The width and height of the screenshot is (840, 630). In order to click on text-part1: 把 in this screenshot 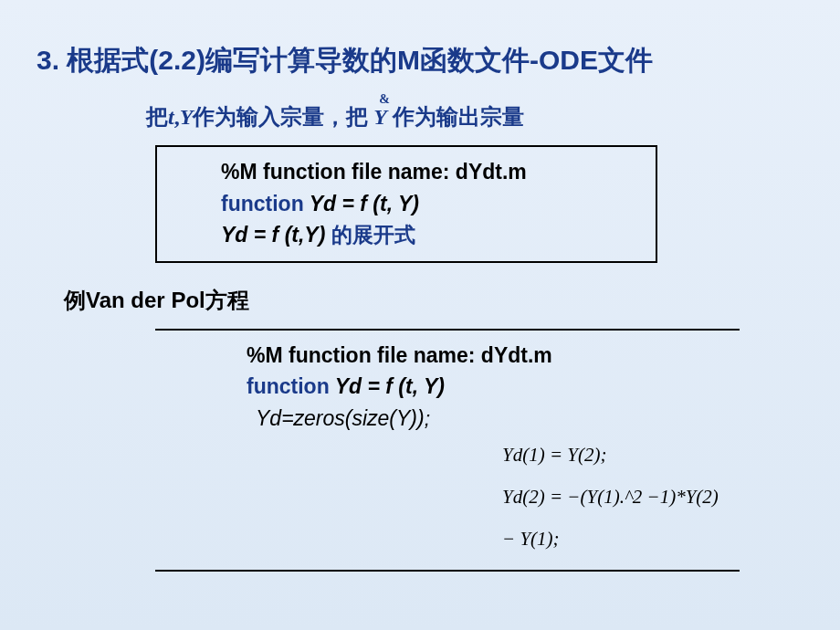, I will do `click(157, 117)`.